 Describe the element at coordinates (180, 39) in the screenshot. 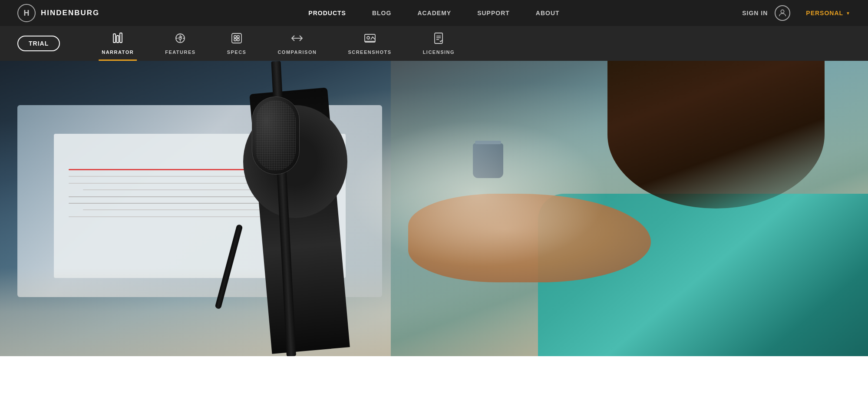

I see `features-icon` at that location.